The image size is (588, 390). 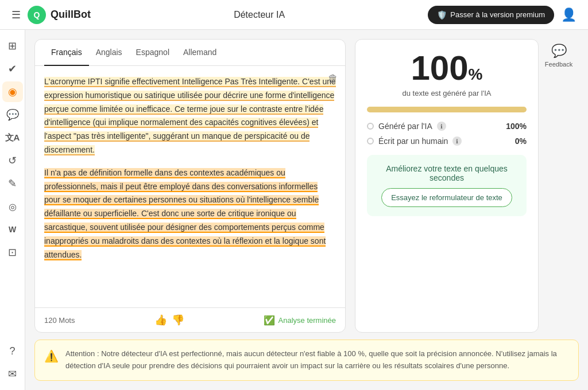 What do you see at coordinates (447, 134) in the screenshot?
I see `stats-list: Généré par l'IA ℹ 100% Écrit par un huma…` at bounding box center [447, 134].